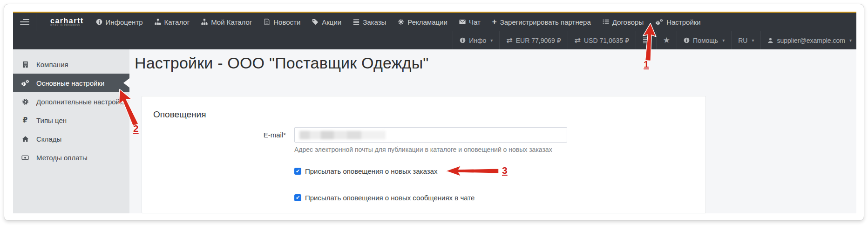  Describe the element at coordinates (25, 22) in the screenshot. I see `sidebar-toggle-button` at that location.